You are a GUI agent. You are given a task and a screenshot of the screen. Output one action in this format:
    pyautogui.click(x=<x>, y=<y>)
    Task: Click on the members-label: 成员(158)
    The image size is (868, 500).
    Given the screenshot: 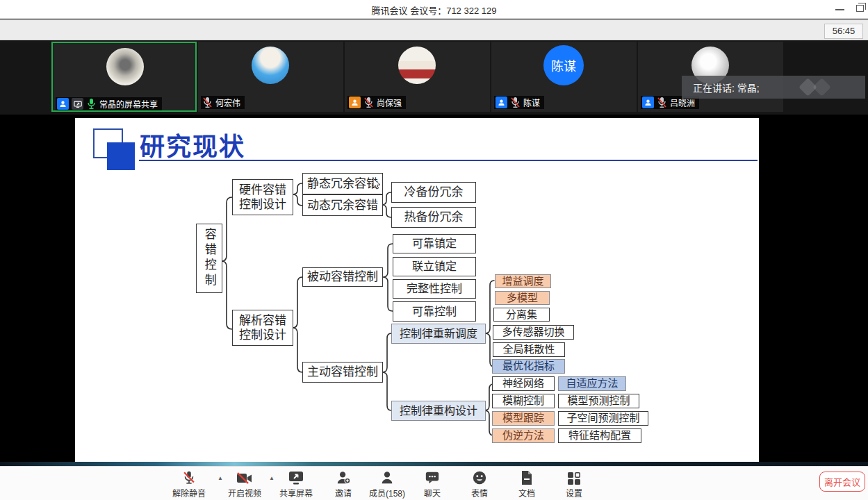 What is the action you would take?
    pyautogui.click(x=387, y=493)
    